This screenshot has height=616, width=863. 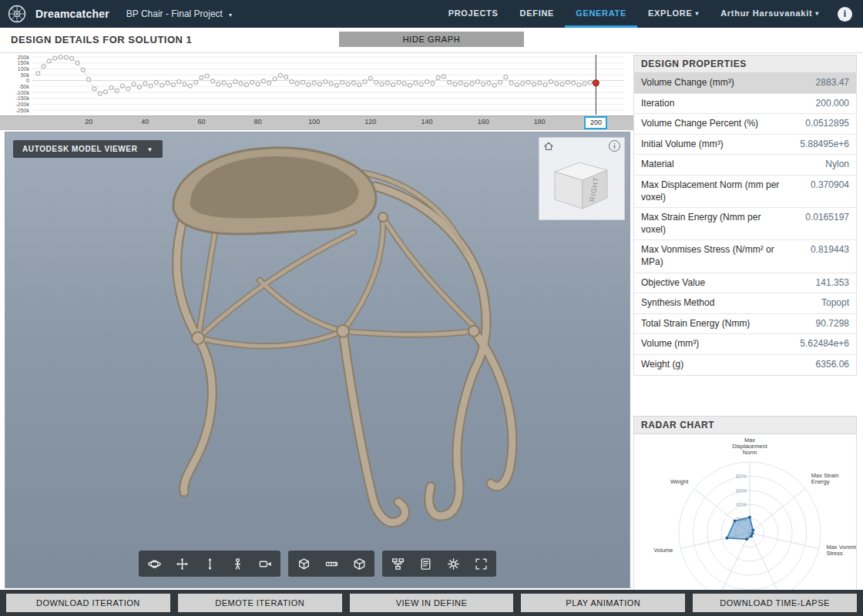 What do you see at coordinates (700, 124) in the screenshot?
I see `property-label: Volume Change Percent (%)` at bounding box center [700, 124].